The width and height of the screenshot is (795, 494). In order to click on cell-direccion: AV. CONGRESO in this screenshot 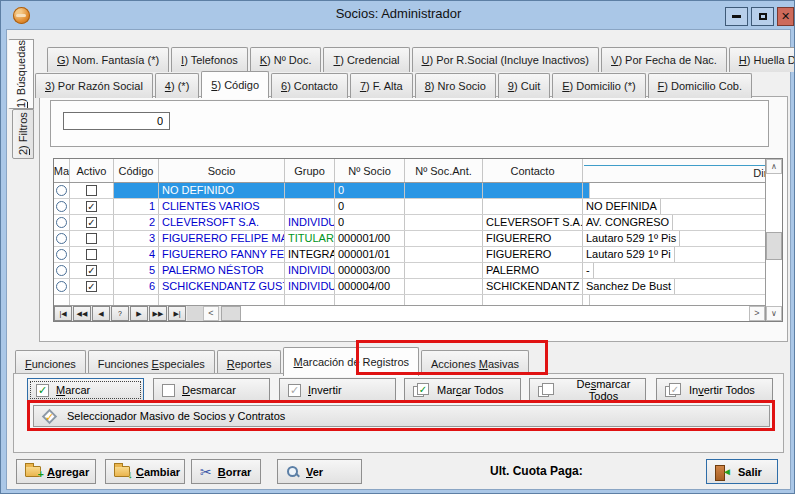, I will do `click(628, 222)`.